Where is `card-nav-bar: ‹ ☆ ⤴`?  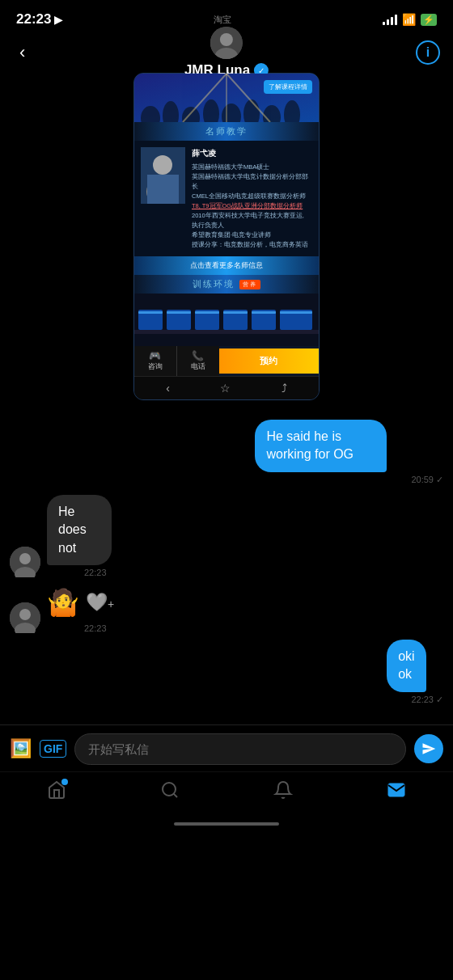 card-nav-bar: ‹ ☆ ⤴ is located at coordinates (226, 388).